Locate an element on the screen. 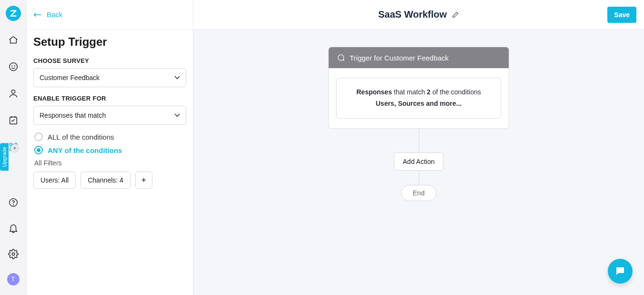  nav-tasks is located at coordinates (13, 120).